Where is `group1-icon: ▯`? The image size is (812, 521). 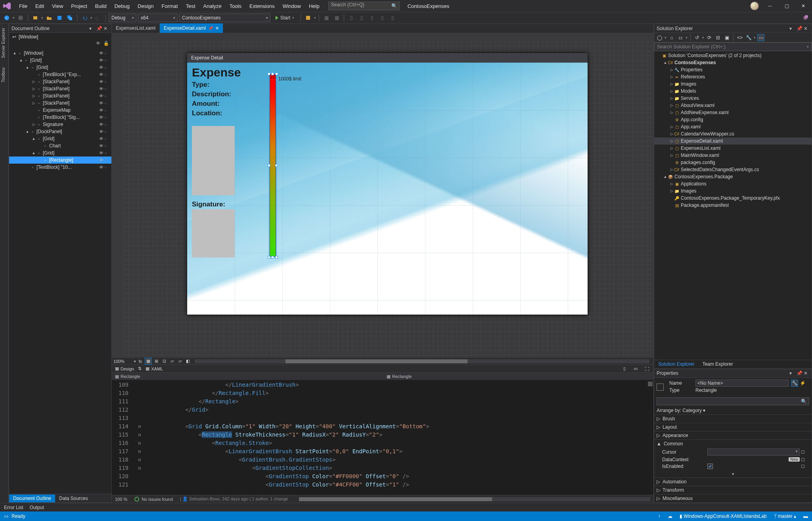 group1-icon: ▯ is located at coordinates (351, 18).